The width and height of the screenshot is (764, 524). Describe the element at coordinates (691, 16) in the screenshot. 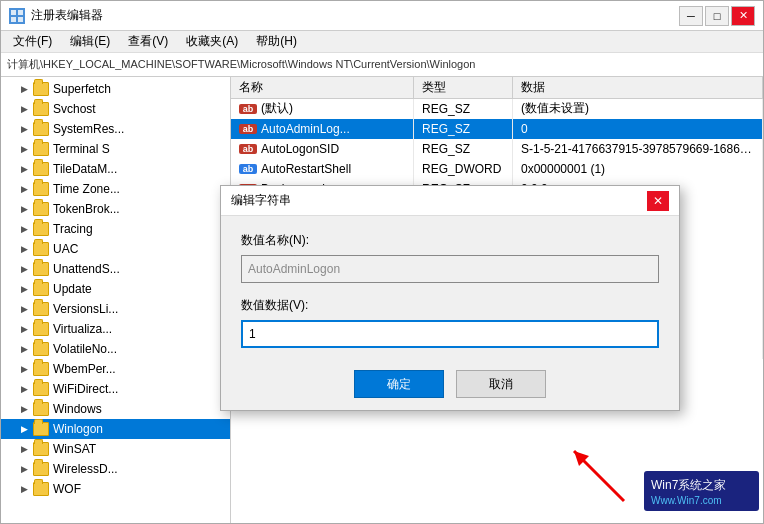

I see `minimize-button: ─` at that location.